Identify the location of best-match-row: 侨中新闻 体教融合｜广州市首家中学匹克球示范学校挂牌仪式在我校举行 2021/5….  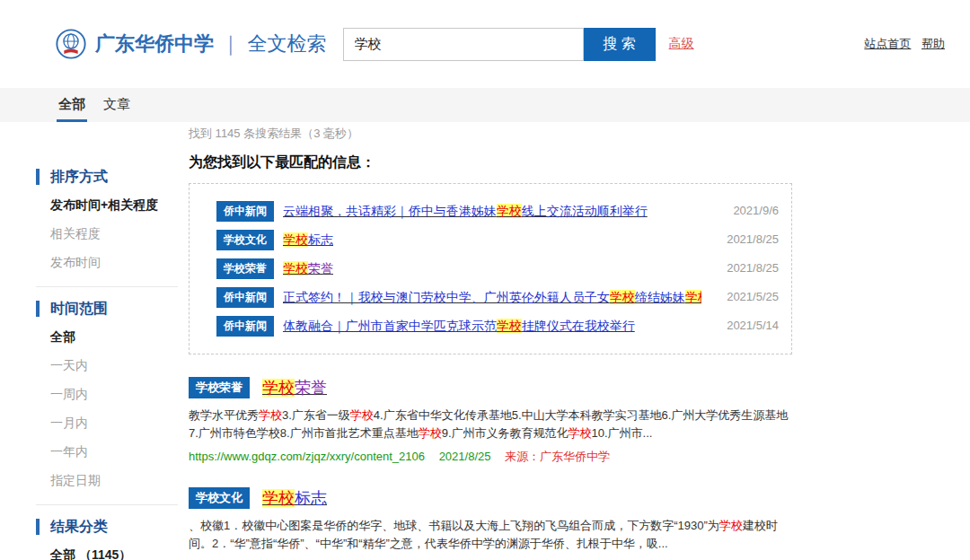
(498, 327).